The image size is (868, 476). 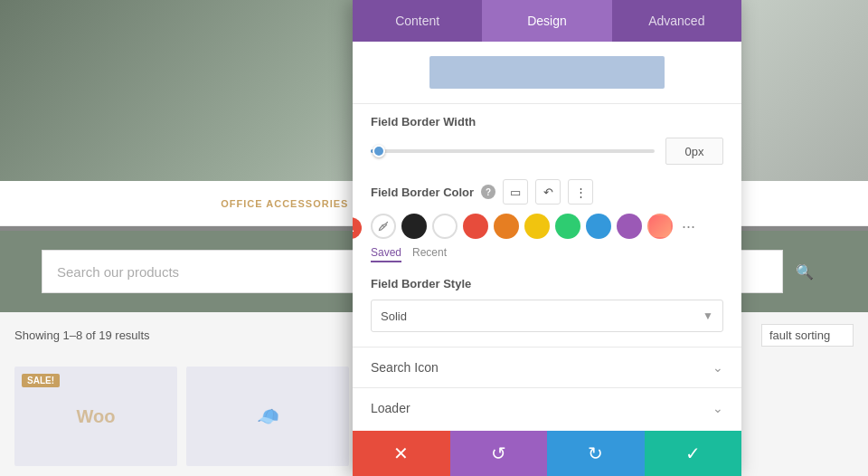 What do you see at coordinates (476, 226) in the screenshot?
I see `swatch-red` at bounding box center [476, 226].